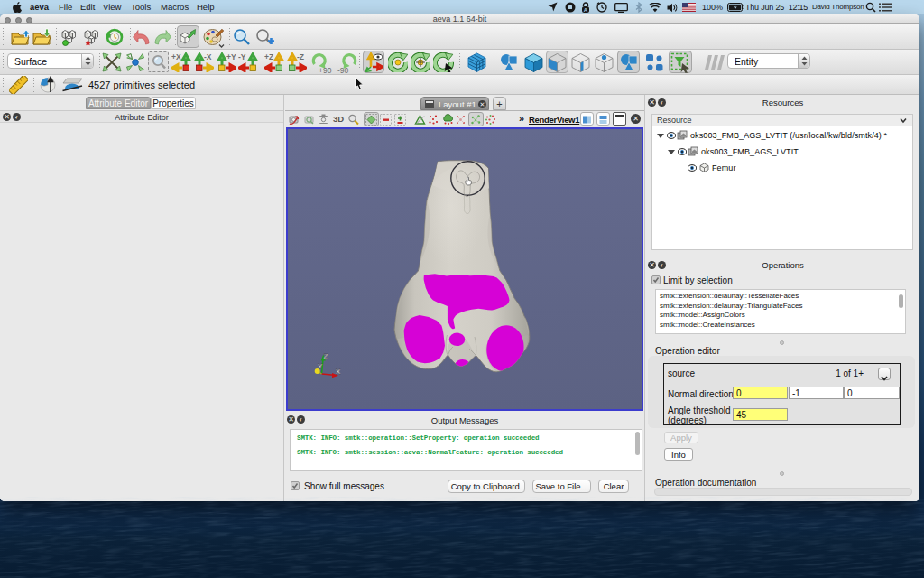  I want to click on svg-text: -90, so click(343, 70).